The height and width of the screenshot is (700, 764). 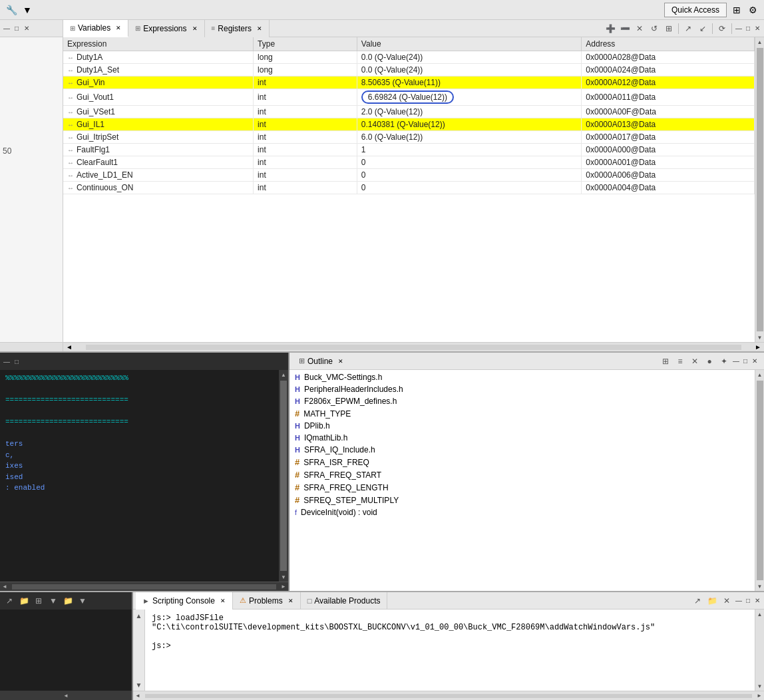 What do you see at coordinates (68, 601) in the screenshot?
I see `bl-icon-5: 📁` at bounding box center [68, 601].